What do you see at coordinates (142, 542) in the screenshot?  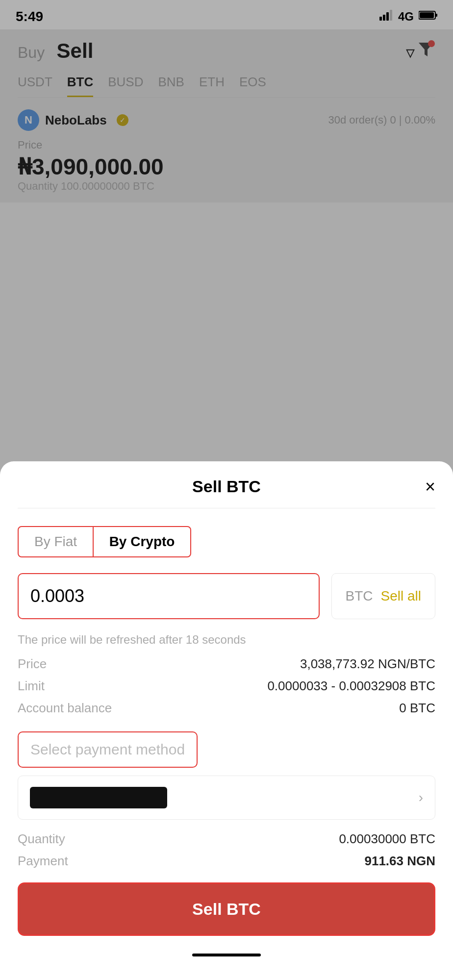 I see `by-crypto-tab: By Crypto` at bounding box center [142, 542].